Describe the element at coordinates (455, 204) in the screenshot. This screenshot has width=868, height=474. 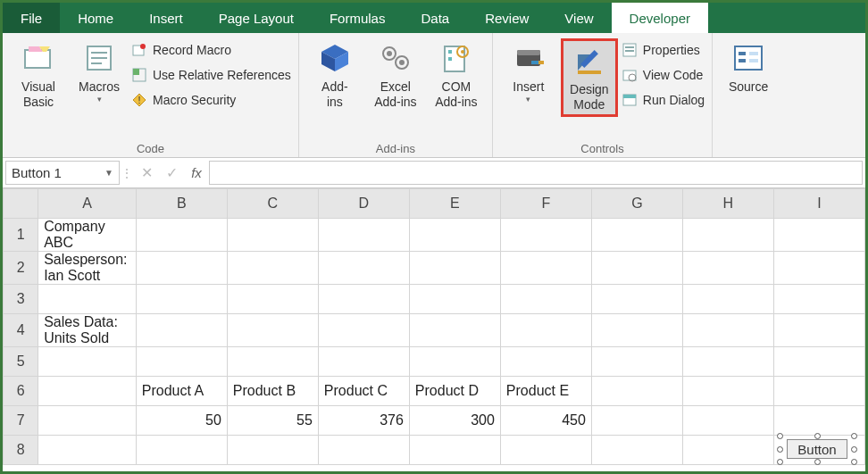
I see `column-header: E` at that location.